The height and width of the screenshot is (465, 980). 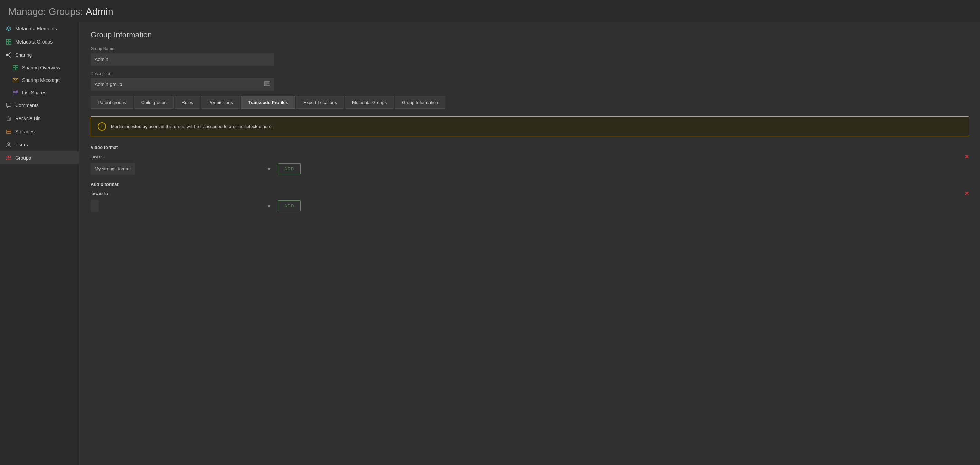 I want to click on user-icon, so click(x=9, y=145).